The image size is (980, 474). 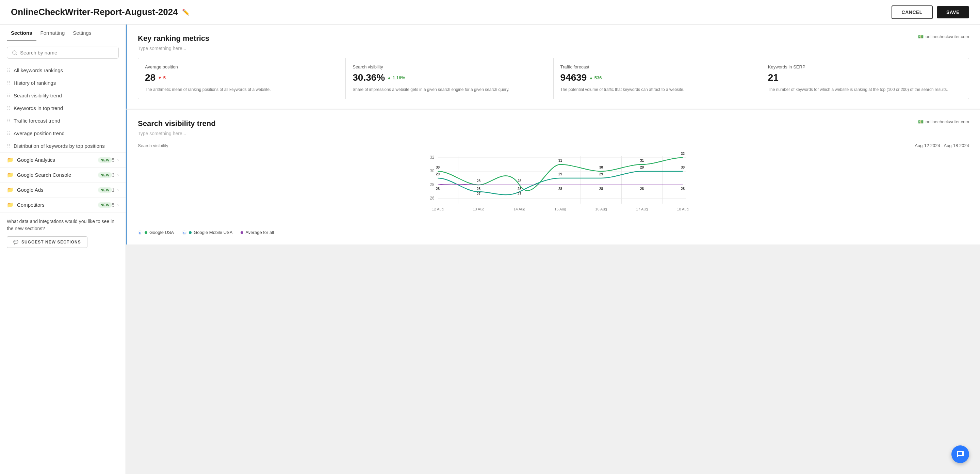 What do you see at coordinates (63, 83) in the screenshot?
I see `sidebar-item-1: ⠿ History of rankings` at bounding box center [63, 83].